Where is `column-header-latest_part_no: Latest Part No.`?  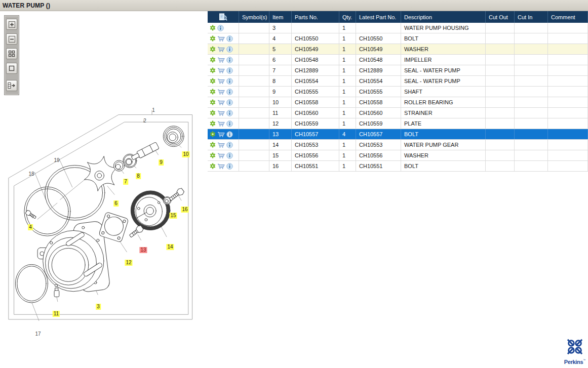 column-header-latest_part_no: Latest Part No. is located at coordinates (379, 17).